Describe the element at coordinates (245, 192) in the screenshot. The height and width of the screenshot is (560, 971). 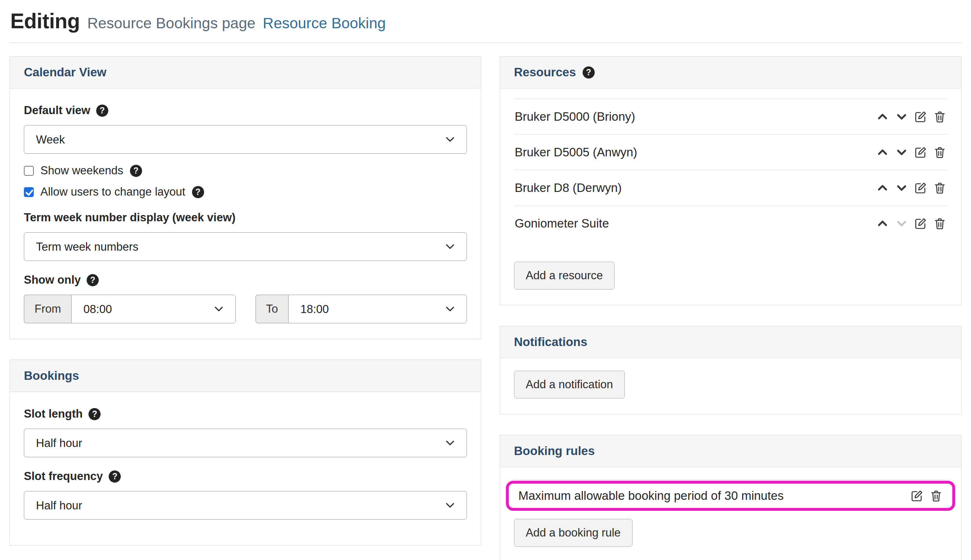
I see `allow-layout-row: Allow users to change layout` at that location.